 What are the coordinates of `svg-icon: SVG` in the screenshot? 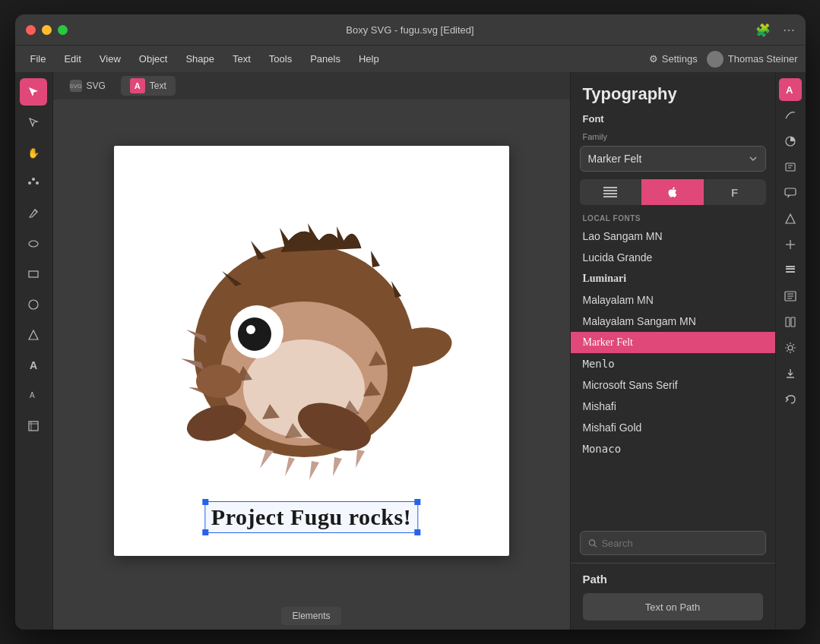 It's located at (76, 86).